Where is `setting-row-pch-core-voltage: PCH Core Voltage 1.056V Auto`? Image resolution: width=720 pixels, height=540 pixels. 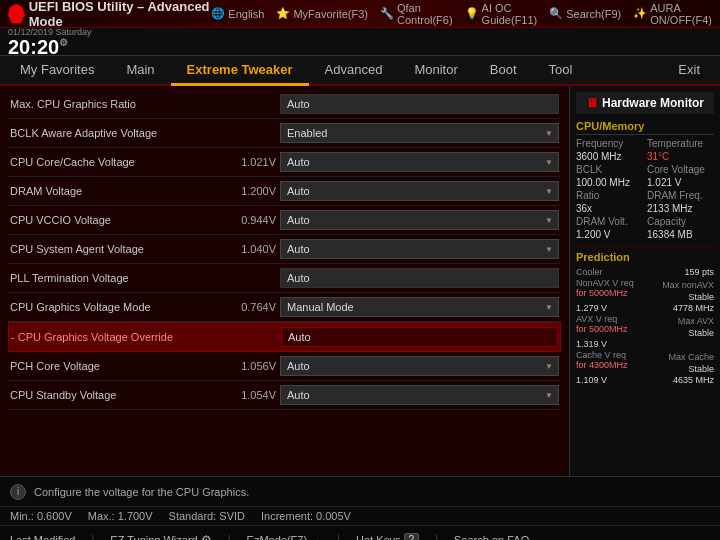
setting-row-pch-core-voltage: PCH Core Voltage 1.056V Auto is located at coordinates (284, 366).